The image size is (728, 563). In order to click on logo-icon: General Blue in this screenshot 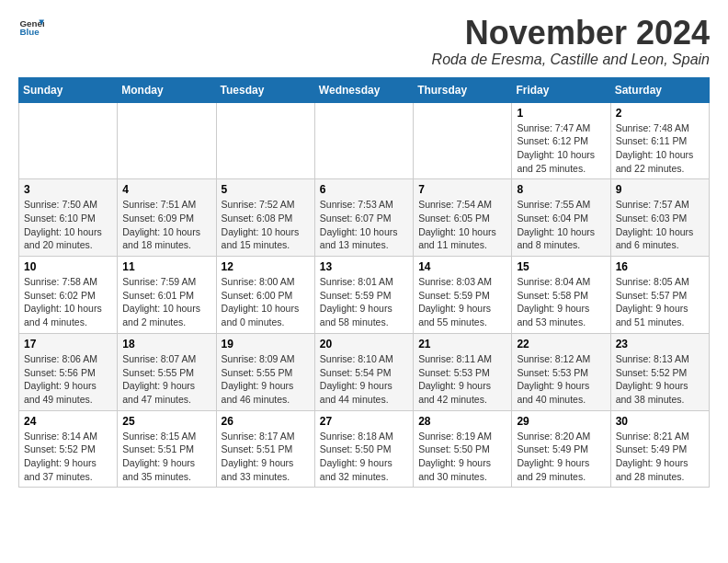, I will do `click(31, 28)`.